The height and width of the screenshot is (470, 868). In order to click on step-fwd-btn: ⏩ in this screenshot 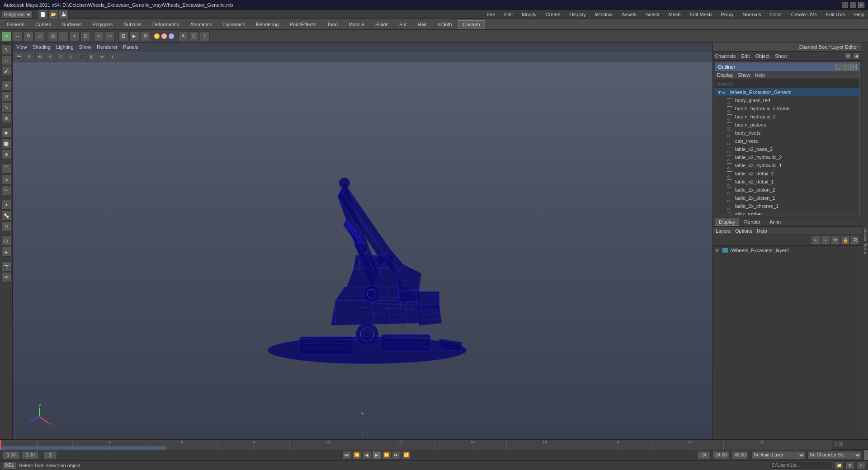, I will do `click(387, 455)`.